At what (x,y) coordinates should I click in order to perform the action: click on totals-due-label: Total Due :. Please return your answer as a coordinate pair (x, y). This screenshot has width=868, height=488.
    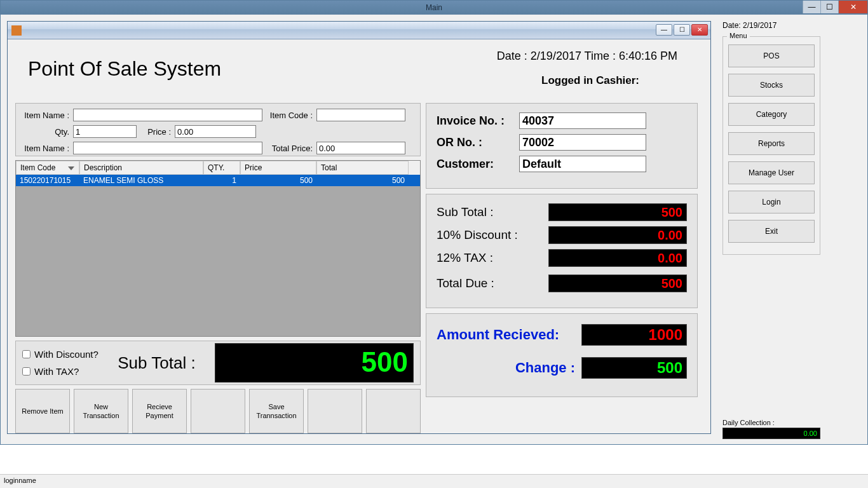
    Looking at the image, I should click on (465, 283).